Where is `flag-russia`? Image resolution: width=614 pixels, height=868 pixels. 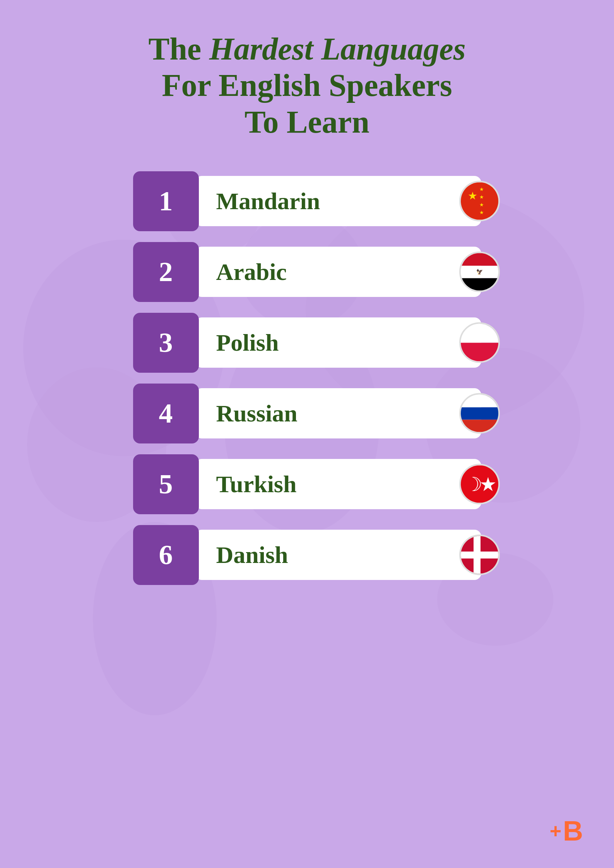
flag-russia is located at coordinates (480, 414).